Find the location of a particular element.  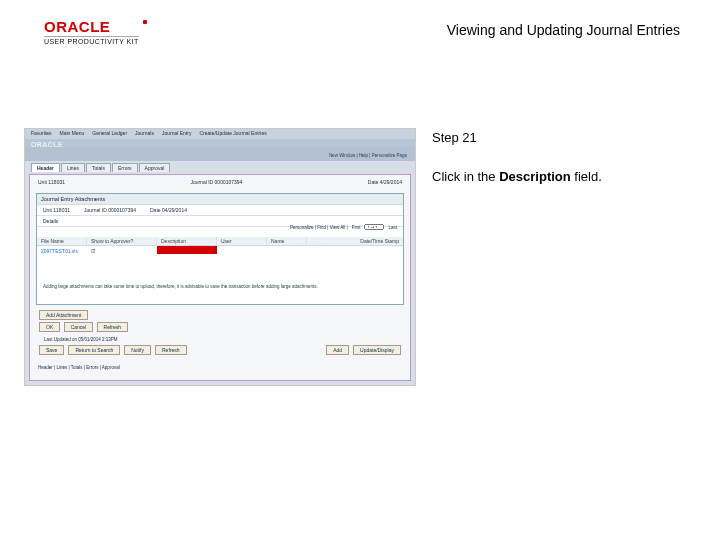

col-file-name: File Name is located at coordinates (62, 241).